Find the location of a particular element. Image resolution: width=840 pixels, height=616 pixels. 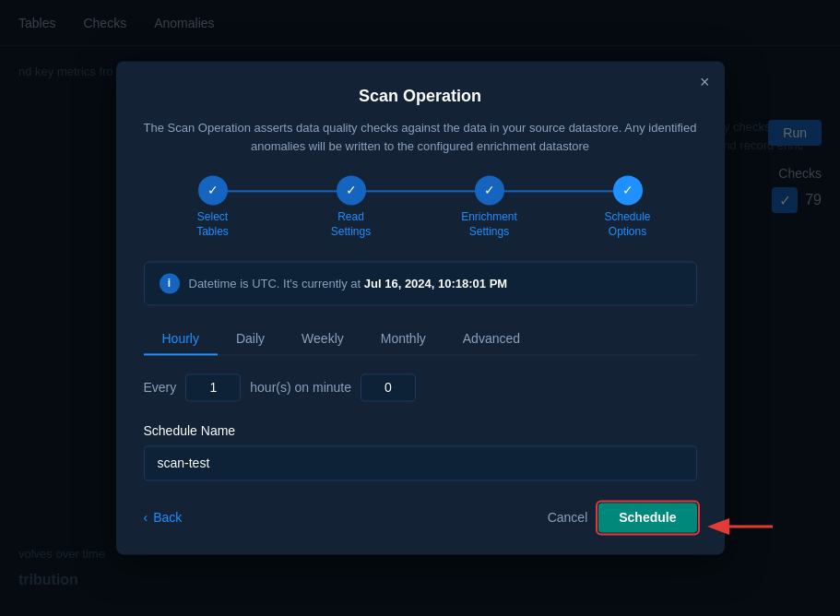

modal-description: The Scan Operation asserts data quality … is located at coordinates (420, 136).